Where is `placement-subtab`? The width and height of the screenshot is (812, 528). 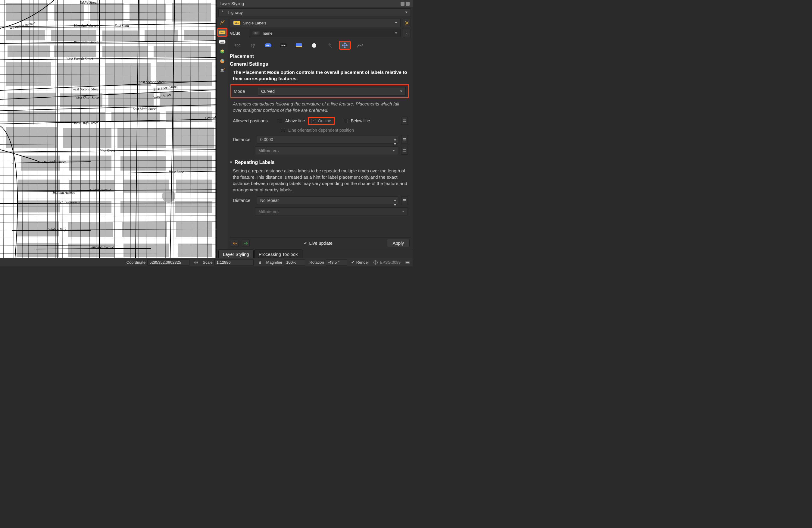 placement-subtab is located at coordinates (345, 45).